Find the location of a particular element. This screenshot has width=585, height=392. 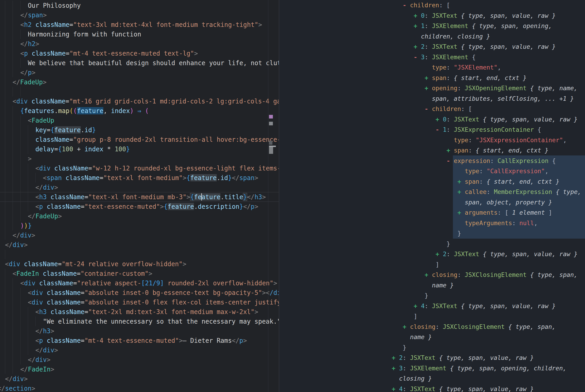

code-line: </FadeIn> is located at coordinates (139, 369).